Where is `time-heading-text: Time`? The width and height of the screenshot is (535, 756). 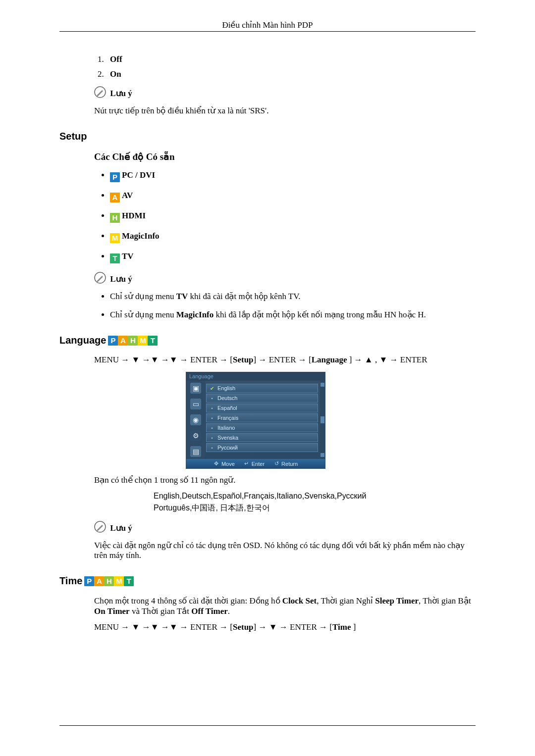
time-heading-text: Time is located at coordinates (71, 581).